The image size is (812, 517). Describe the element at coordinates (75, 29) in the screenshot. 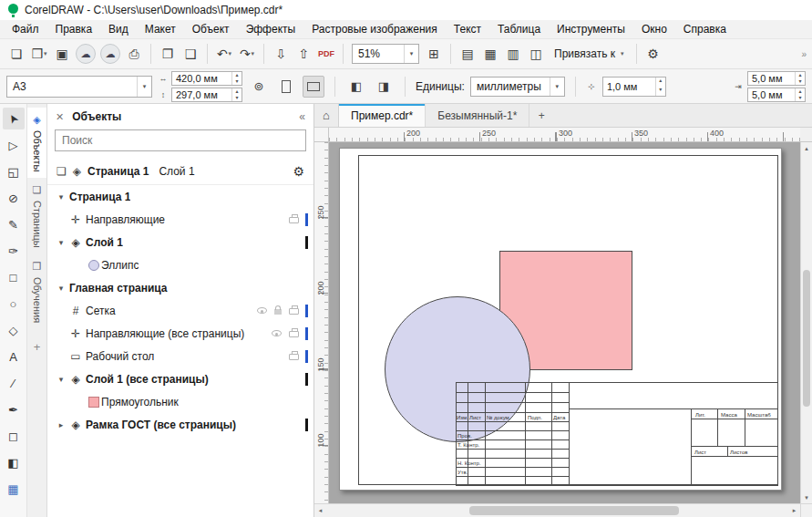

I see `menu-edit: Правка` at that location.